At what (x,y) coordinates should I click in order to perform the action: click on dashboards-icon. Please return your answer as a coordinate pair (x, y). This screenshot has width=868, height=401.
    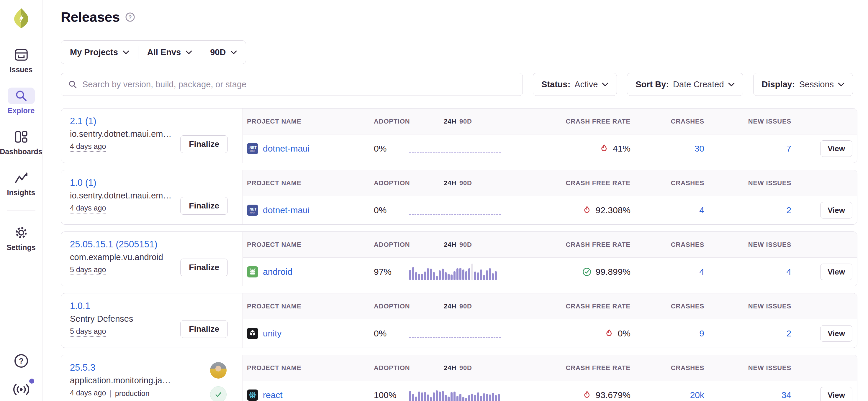
    Looking at the image, I should click on (21, 137).